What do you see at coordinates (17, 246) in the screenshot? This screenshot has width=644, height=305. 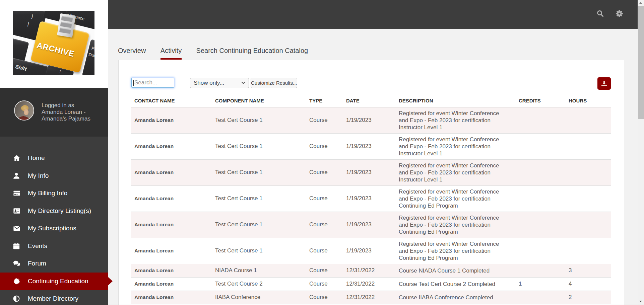 I see `calendar-icon` at bounding box center [17, 246].